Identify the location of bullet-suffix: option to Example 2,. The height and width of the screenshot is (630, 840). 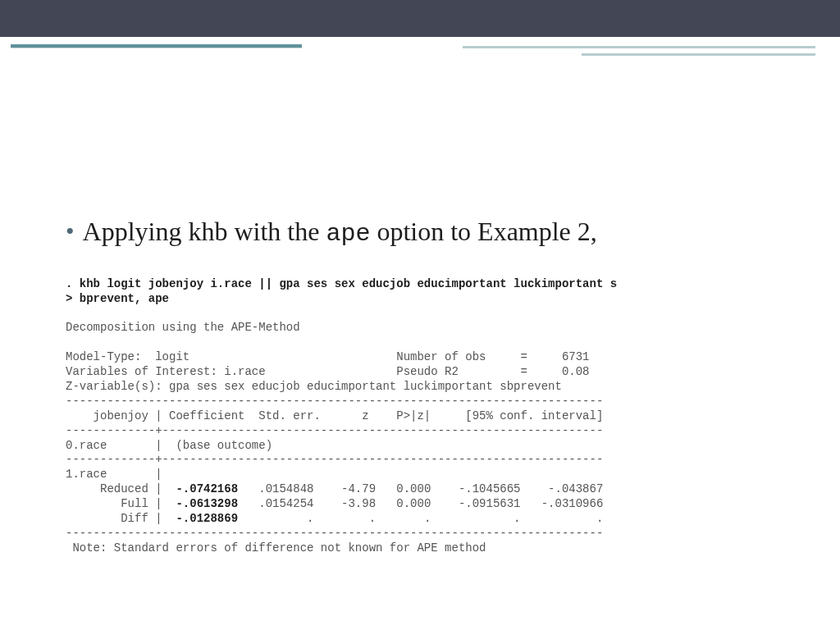
(483, 231).